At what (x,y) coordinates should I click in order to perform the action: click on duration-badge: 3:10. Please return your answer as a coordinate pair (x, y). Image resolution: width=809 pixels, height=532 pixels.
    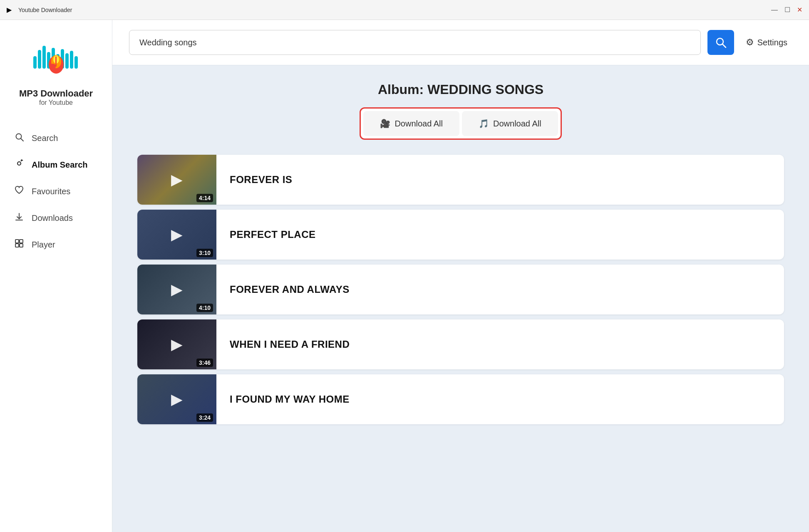
    Looking at the image, I should click on (205, 253).